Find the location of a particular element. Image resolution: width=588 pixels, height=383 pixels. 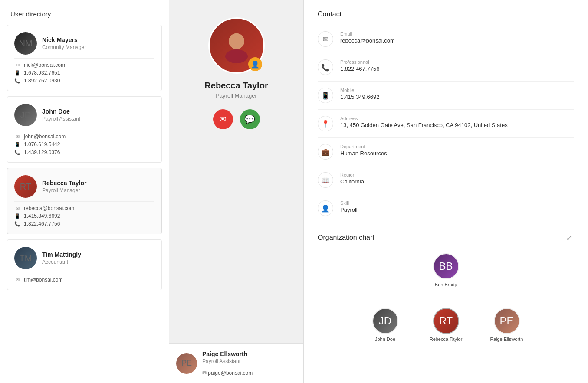

paige-info: Paige Ellsworth Payroll Assistant ✉ paig… is located at coordinates (249, 363).